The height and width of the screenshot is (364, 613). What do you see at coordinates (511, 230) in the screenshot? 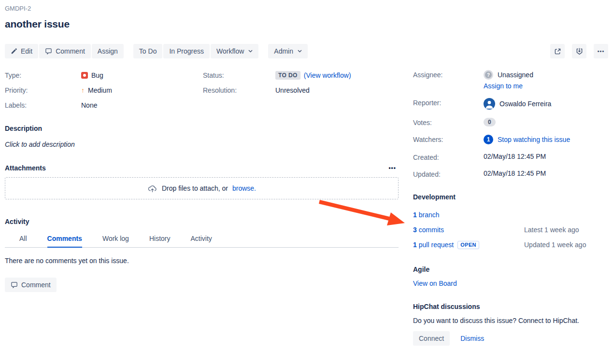
I see `commits-row: 3commits Latest 1 week ago` at bounding box center [511, 230].